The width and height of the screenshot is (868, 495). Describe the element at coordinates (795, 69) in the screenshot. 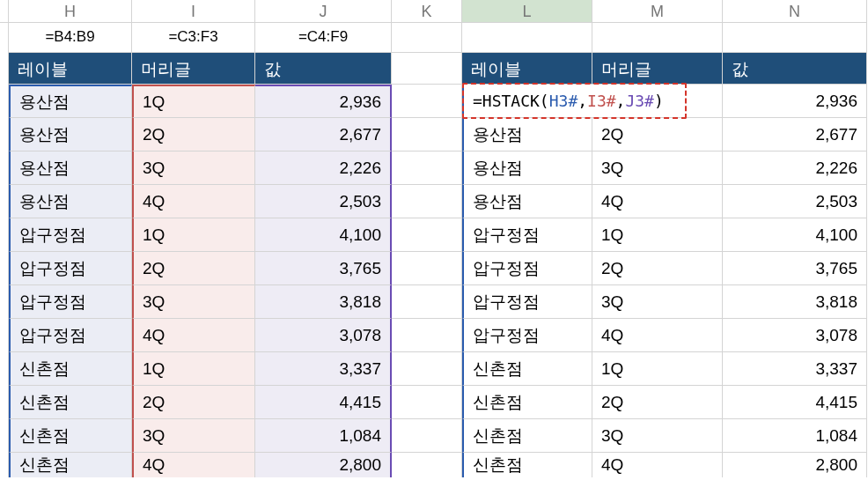

I see `right-th-value: 값` at that location.